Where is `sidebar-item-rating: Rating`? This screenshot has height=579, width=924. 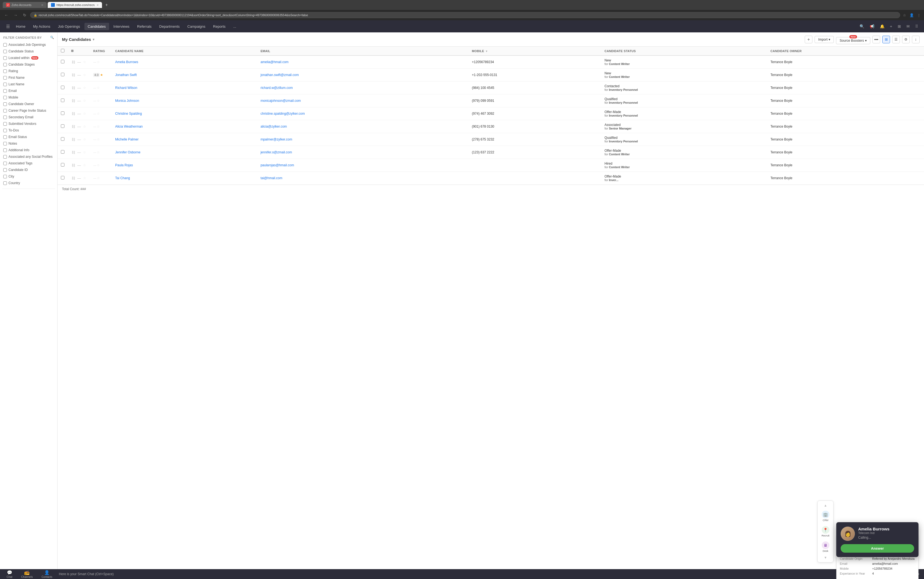
sidebar-item-rating: Rating is located at coordinates (29, 71).